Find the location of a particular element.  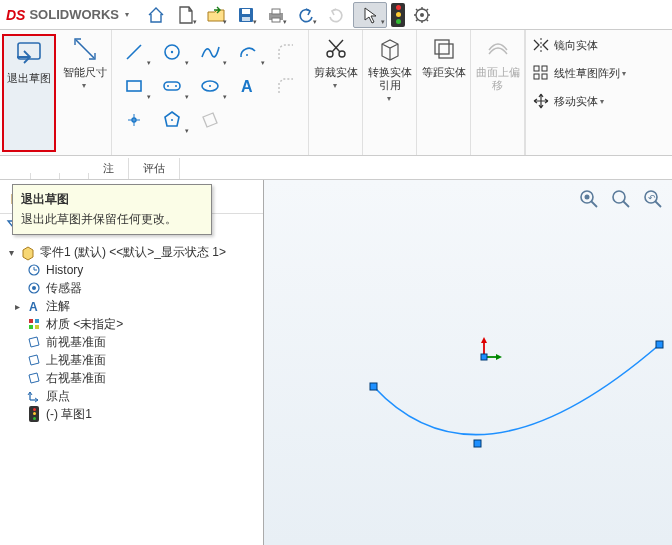

smart-dimension-icon is located at coordinates (85, 49).